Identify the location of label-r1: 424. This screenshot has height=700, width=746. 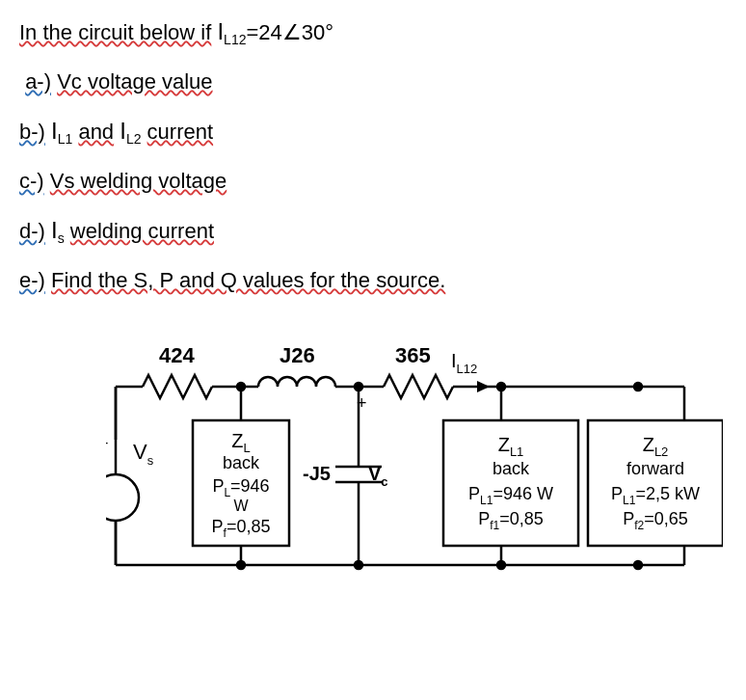
(177, 355).